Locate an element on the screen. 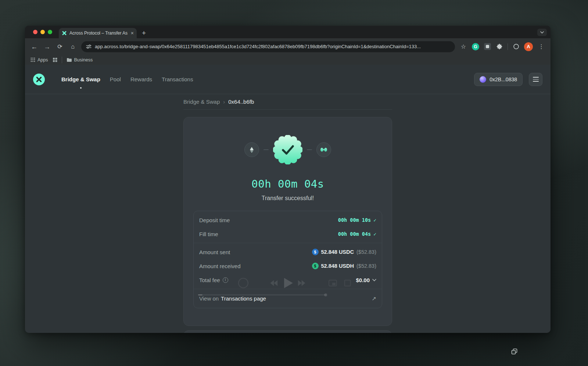 The width and height of the screenshot is (588, 366). site-settings-icon is located at coordinates (89, 46).